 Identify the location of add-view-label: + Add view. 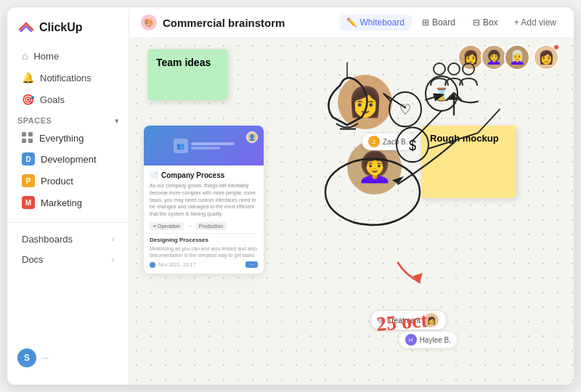
(535, 23).